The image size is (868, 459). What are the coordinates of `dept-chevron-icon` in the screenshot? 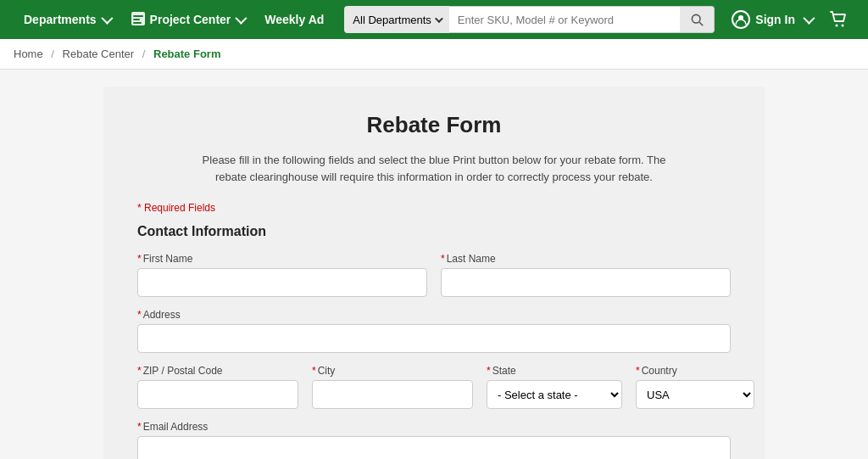 It's located at (439, 19).